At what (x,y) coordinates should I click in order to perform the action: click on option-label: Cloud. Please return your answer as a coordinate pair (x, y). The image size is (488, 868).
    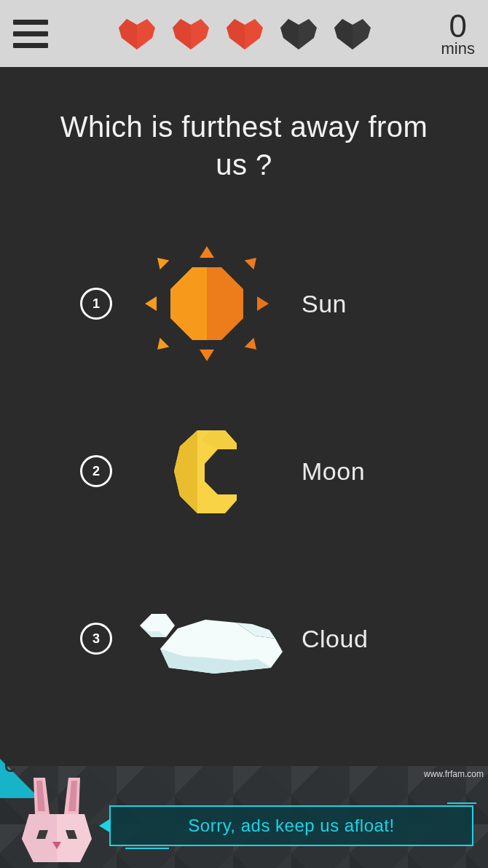
    Looking at the image, I should click on (380, 639).